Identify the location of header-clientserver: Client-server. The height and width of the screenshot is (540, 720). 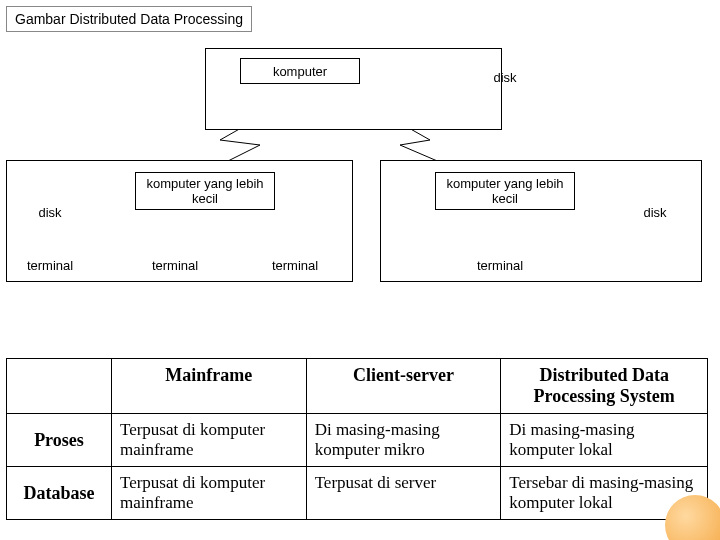
(404, 386).